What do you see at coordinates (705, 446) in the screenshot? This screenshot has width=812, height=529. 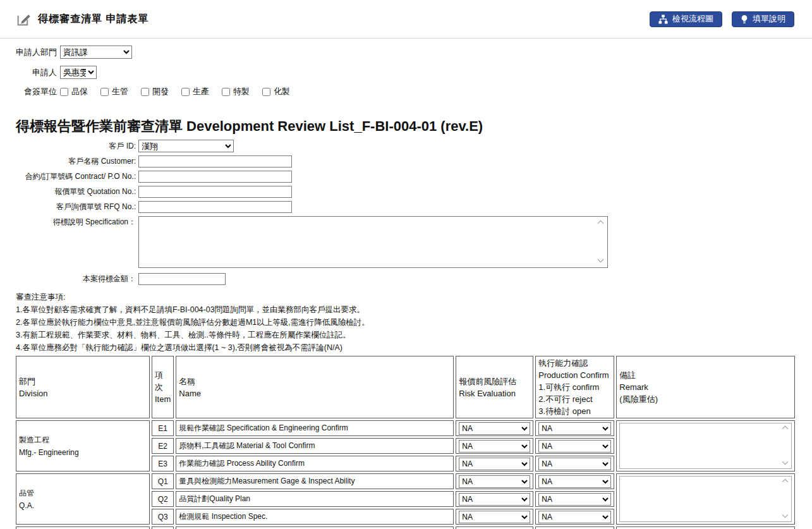 I see `remark-textarea-mfg` at bounding box center [705, 446].